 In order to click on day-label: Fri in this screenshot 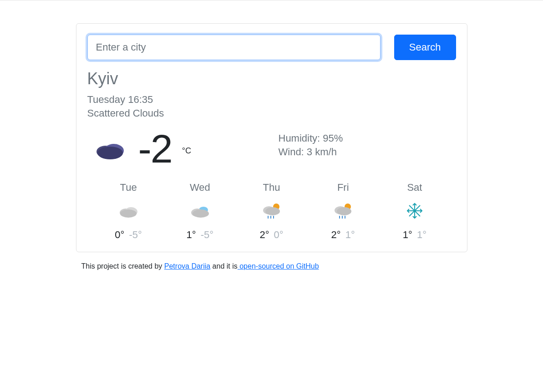, I will do `click(343, 188)`.